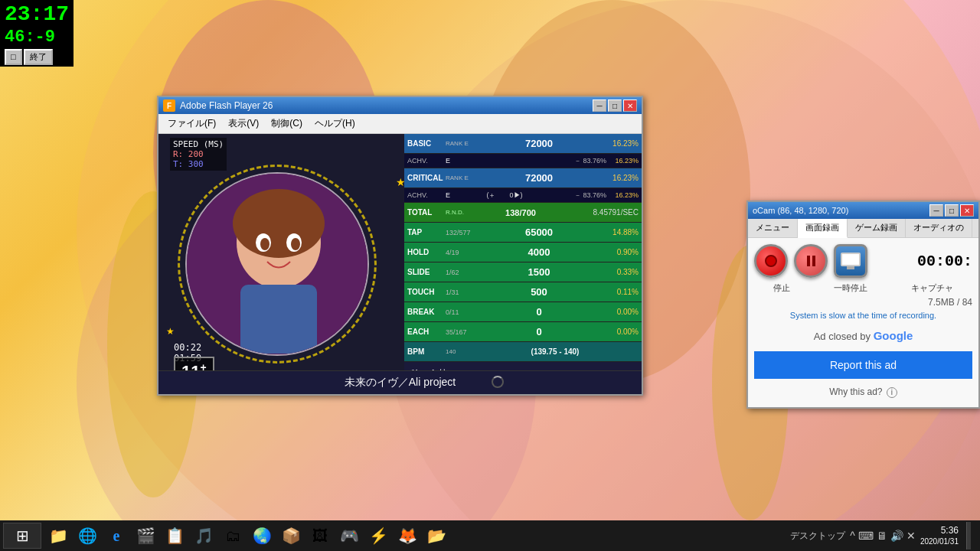  What do you see at coordinates (771, 261) in the screenshot?
I see `record-button-inner` at bounding box center [771, 261].